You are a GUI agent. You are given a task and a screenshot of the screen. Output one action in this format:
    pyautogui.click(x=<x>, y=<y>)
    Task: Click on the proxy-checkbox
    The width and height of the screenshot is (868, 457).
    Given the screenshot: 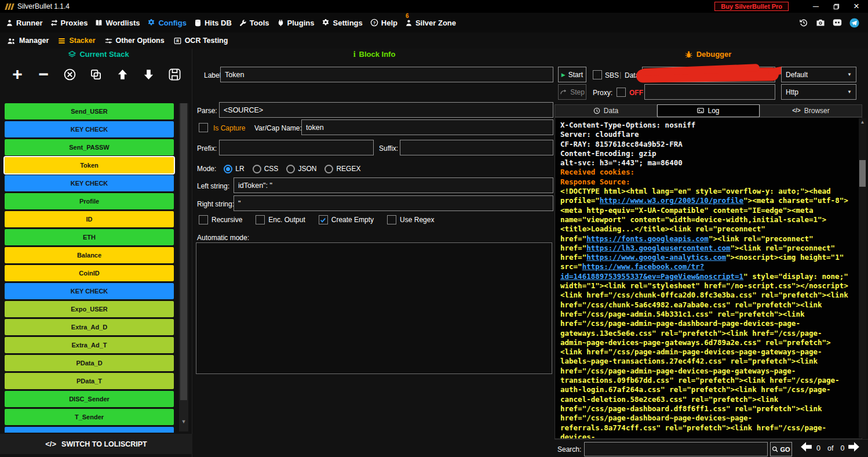 What is the action you would take?
    pyautogui.click(x=621, y=92)
    